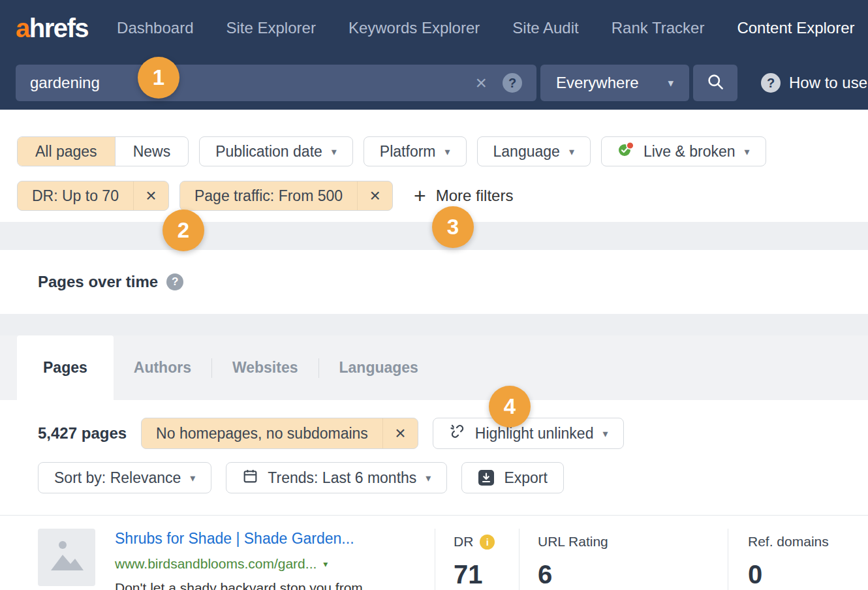 This screenshot has width=868, height=590. Describe the element at coordinates (715, 83) in the screenshot. I see `search-button` at that location.